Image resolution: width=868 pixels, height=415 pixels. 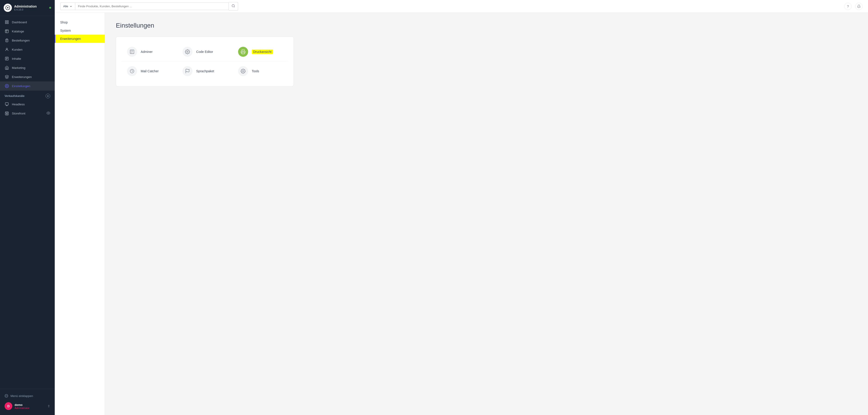 I want to click on topbar-actions: ?, so click(x=854, y=6).